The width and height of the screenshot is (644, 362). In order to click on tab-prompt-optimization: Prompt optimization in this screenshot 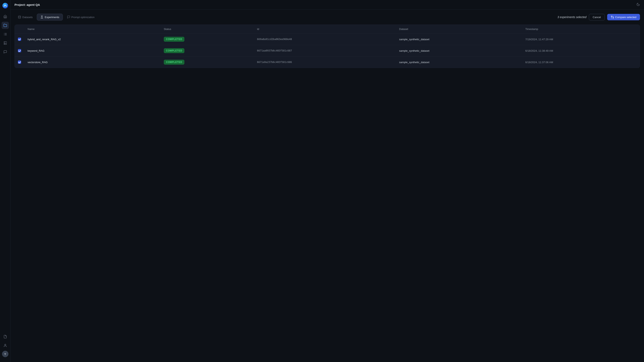, I will do `click(81, 17)`.